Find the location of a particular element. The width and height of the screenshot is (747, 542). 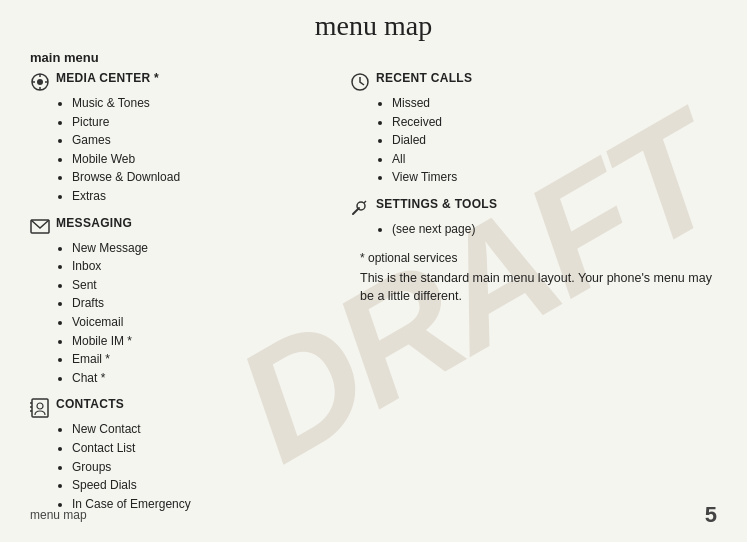

list-item: Email * is located at coordinates (211, 360).